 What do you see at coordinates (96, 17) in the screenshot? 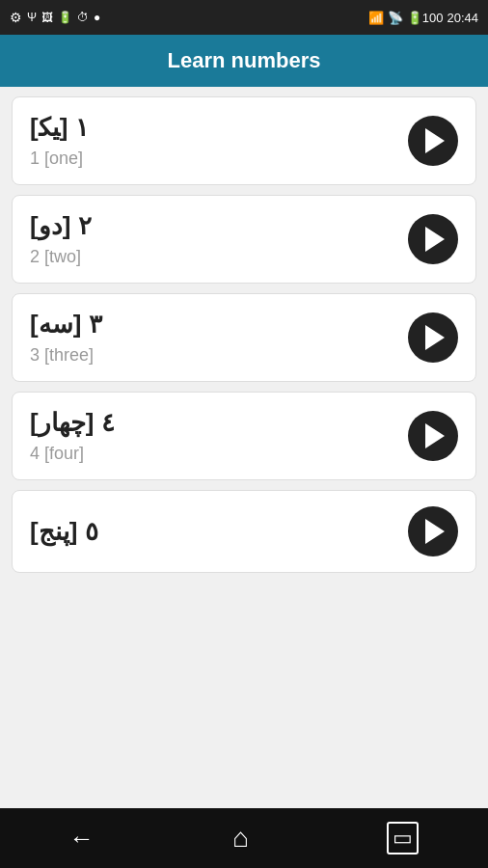
I see `status-icon-6: ●` at bounding box center [96, 17].